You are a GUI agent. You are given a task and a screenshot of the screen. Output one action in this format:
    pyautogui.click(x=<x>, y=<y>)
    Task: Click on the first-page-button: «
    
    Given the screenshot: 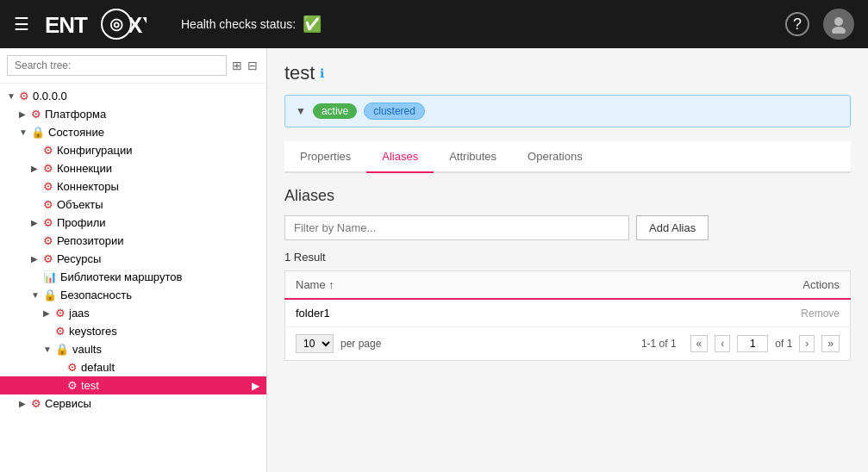 What is the action you would take?
    pyautogui.click(x=700, y=344)
    